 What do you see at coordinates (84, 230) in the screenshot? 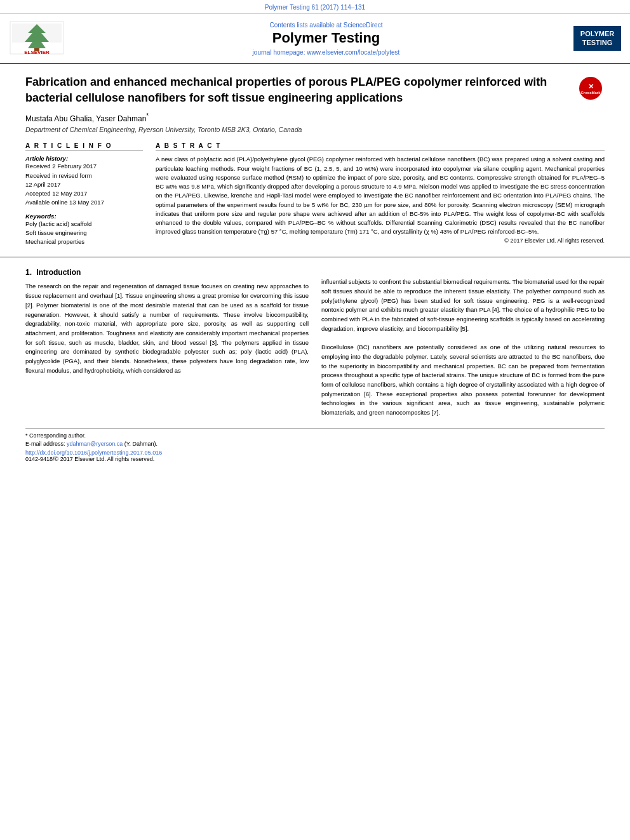
I see `keywords-subsection: Keywords: Poly (lactic acid) scaffold So…` at bounding box center [84, 230].